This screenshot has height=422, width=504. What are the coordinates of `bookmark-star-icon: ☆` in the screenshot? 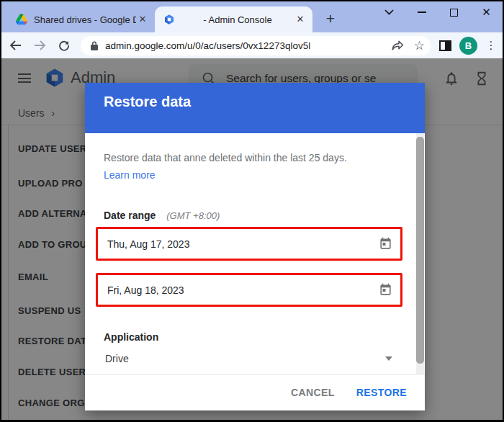 It's located at (419, 46).